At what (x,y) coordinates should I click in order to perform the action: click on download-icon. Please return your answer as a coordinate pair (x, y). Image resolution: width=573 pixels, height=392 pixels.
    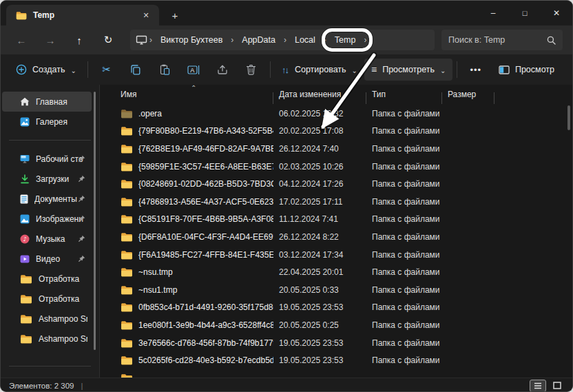
    Looking at the image, I should click on (25, 179).